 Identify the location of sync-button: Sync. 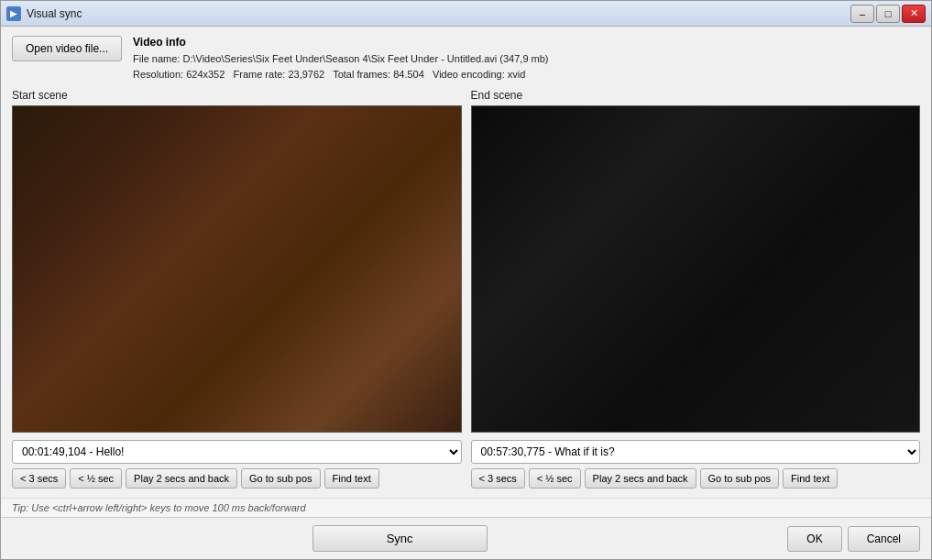
(400, 539).